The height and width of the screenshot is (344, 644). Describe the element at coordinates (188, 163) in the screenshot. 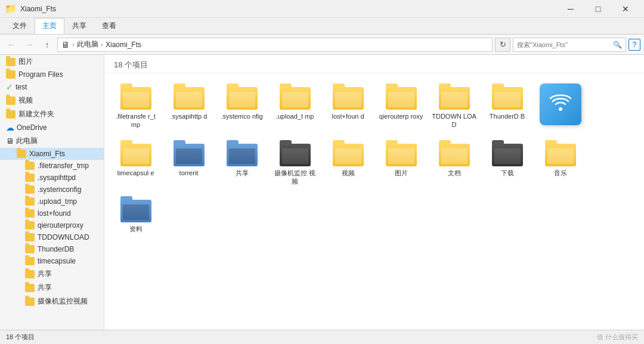

I see `folder-torrent: torrent` at that location.